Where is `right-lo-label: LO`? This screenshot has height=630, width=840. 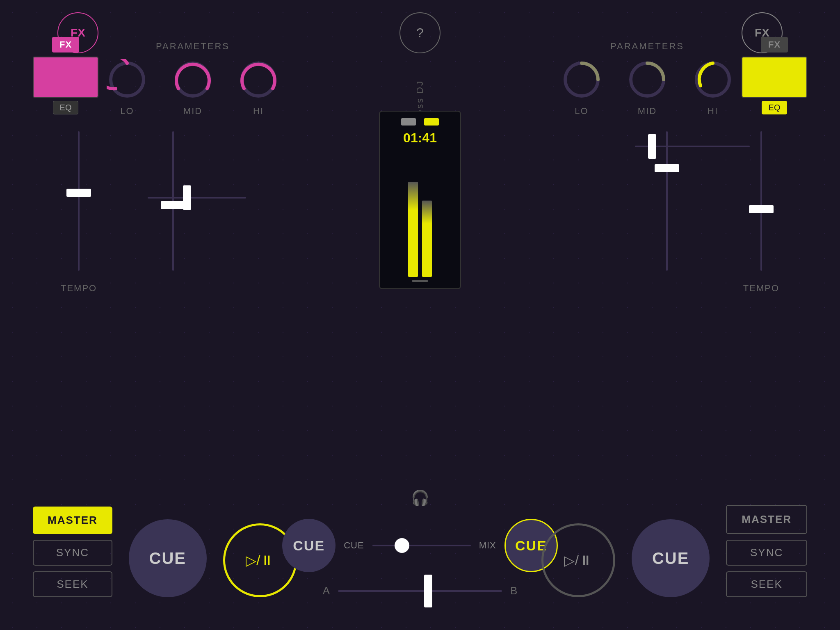
right-lo-label: LO is located at coordinates (582, 111).